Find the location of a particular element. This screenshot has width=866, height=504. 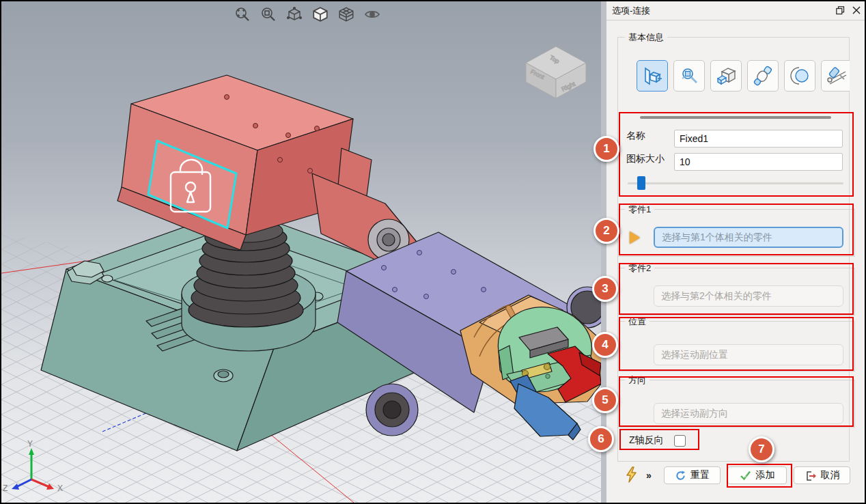

triad-x-label: X is located at coordinates (60, 488).